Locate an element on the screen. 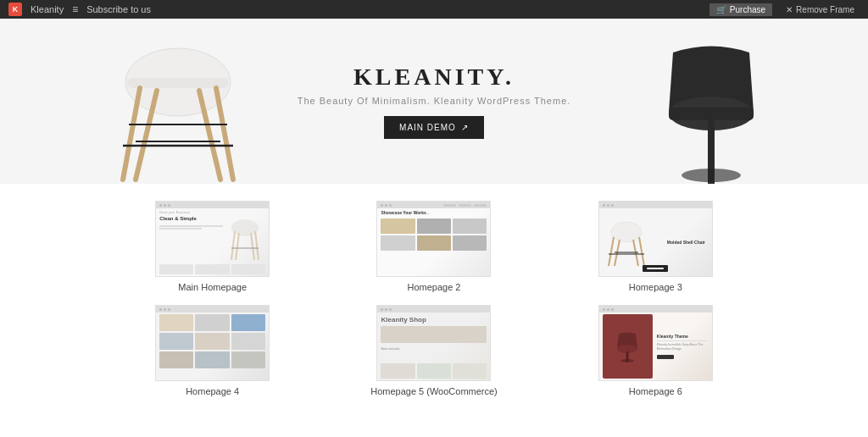 This screenshot has height=437, width=868. thumb-item-4: Homepage 4 is located at coordinates (212, 351).